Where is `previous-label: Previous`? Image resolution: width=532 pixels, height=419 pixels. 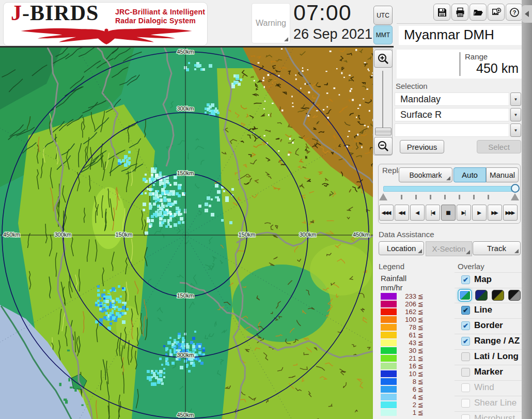
previous-label: Previous is located at coordinates (422, 147).